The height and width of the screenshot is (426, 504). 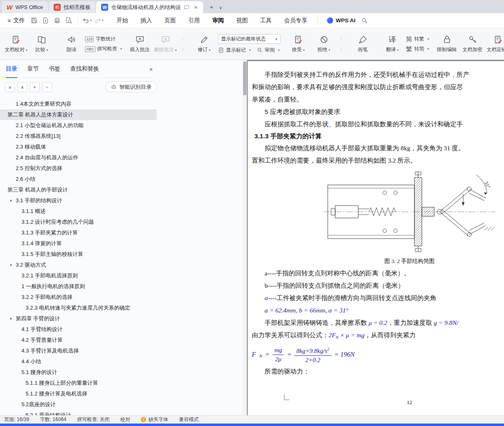 What do you see at coordinates (78, 254) in the screenshot?
I see `toc-item: 3.1.5 手部主轴的校核计算` at bounding box center [78, 254].